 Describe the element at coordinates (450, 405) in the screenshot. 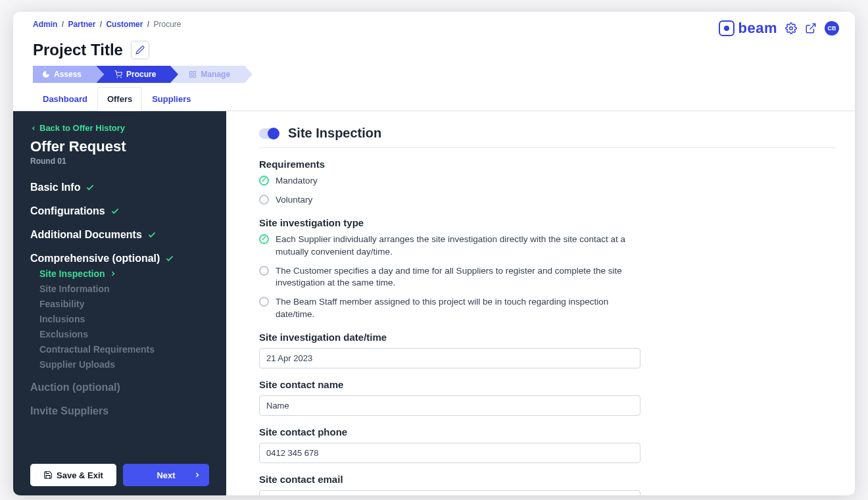

I see `input-contact-name` at that location.